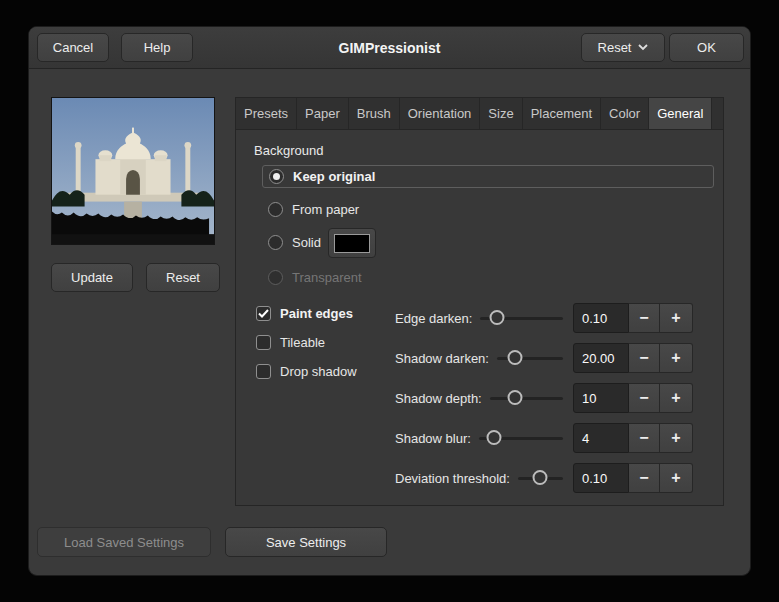 This screenshot has height=602, width=779. Describe the element at coordinates (133, 171) in the screenshot. I see `preview-image` at that location.